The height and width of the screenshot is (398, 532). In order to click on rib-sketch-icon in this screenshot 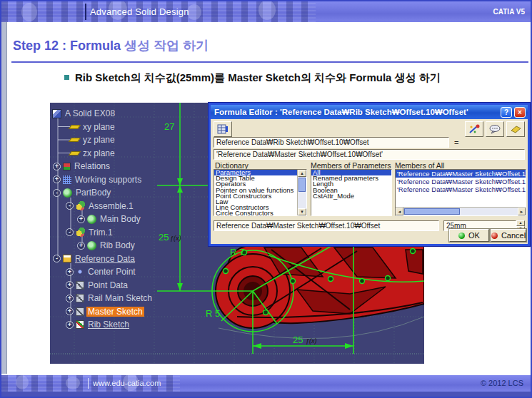, I will do `click(80, 325)`.